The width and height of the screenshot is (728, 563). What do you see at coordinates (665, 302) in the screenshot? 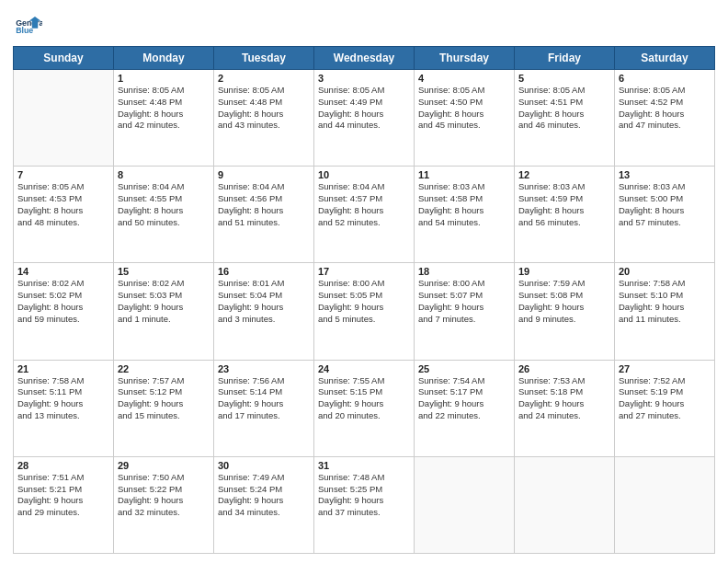
I see `day-info: Sunrise: 7:58 AM Sunset: 5:10 PM Dayligh…` at bounding box center [665, 302].